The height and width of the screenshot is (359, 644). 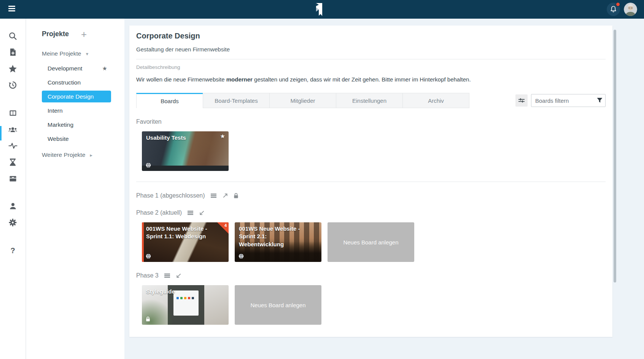 What do you see at coordinates (615, 156) in the screenshot?
I see `vertical-scrollbar` at bounding box center [615, 156].